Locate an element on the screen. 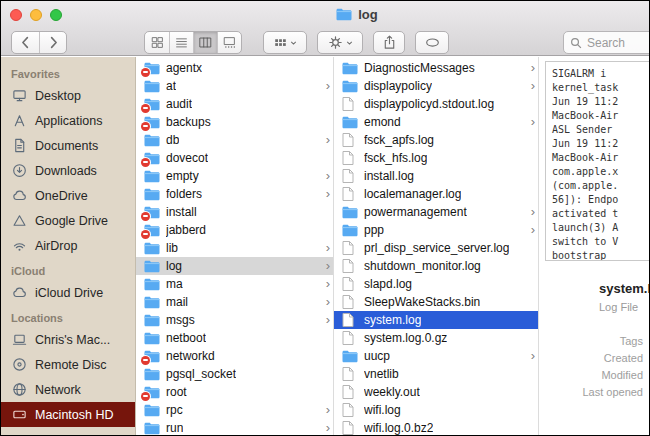  file-row-slapd-log: slapd.log is located at coordinates (436, 284).